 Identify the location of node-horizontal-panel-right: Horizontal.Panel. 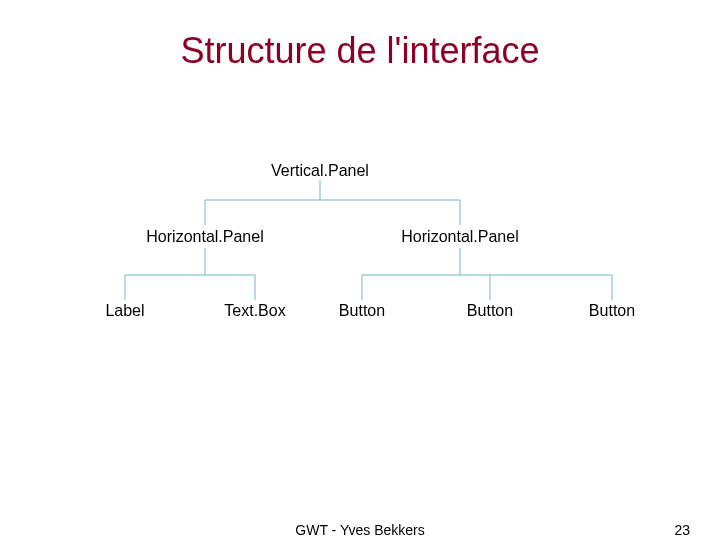
(460, 237).